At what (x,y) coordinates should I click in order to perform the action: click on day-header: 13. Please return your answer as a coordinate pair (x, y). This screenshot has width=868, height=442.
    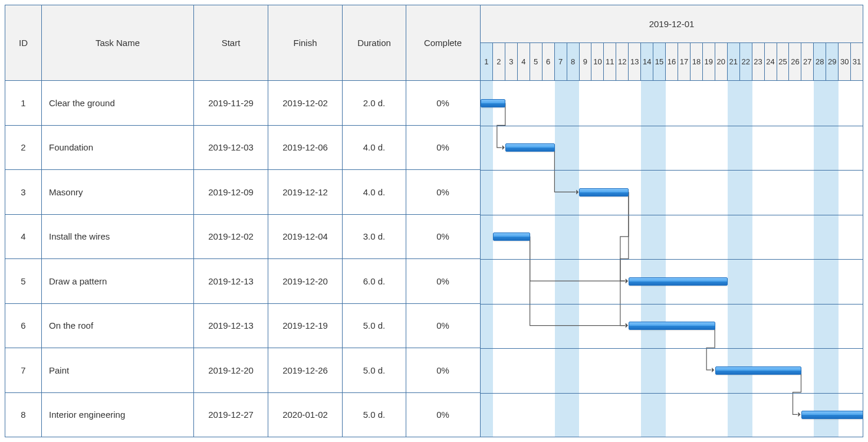
    Looking at the image, I should click on (634, 61).